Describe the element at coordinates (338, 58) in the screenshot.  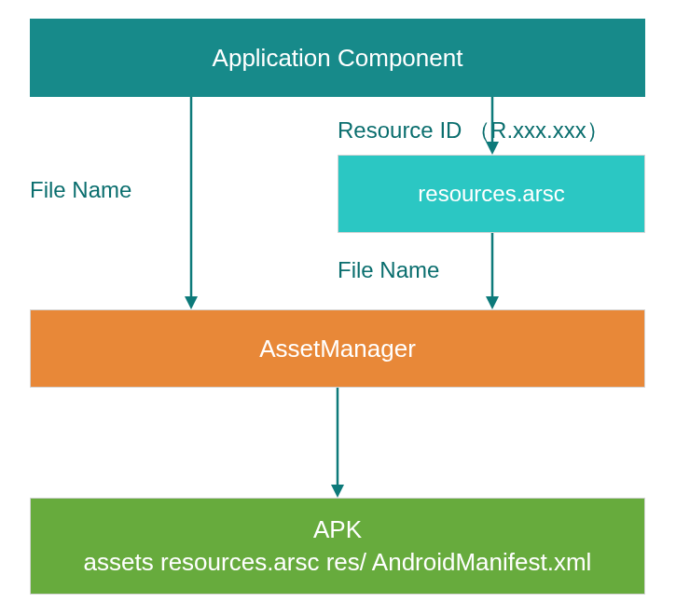
I see `application-component-box: Application Component` at that location.